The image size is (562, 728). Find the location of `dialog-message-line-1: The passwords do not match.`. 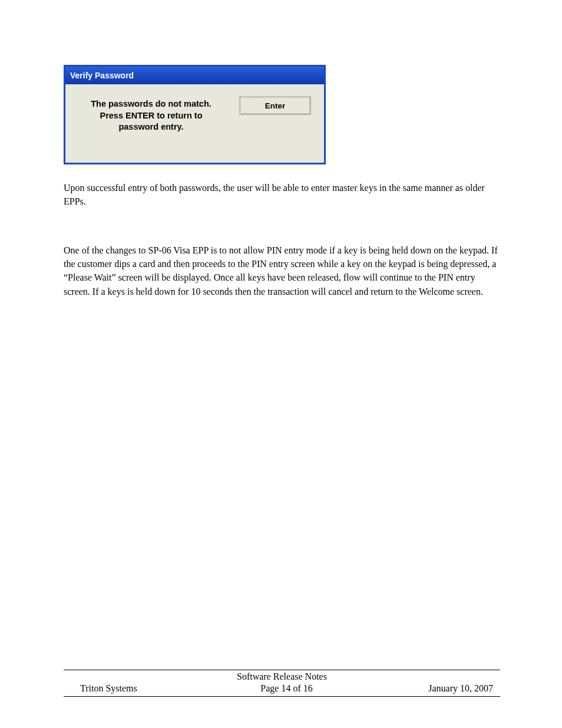

dialog-message-line-1: The passwords do not match. is located at coordinates (151, 104).